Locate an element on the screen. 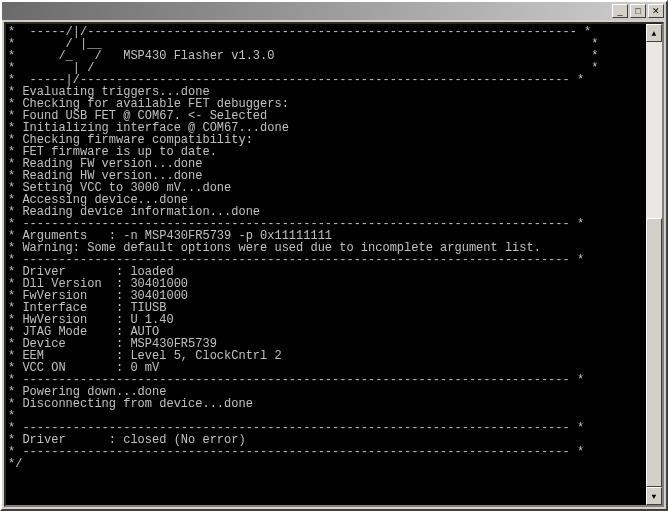  minimize-button: _ is located at coordinates (620, 11).